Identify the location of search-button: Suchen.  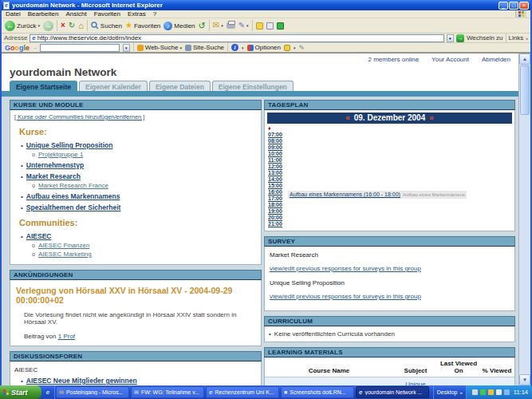
(107, 26).